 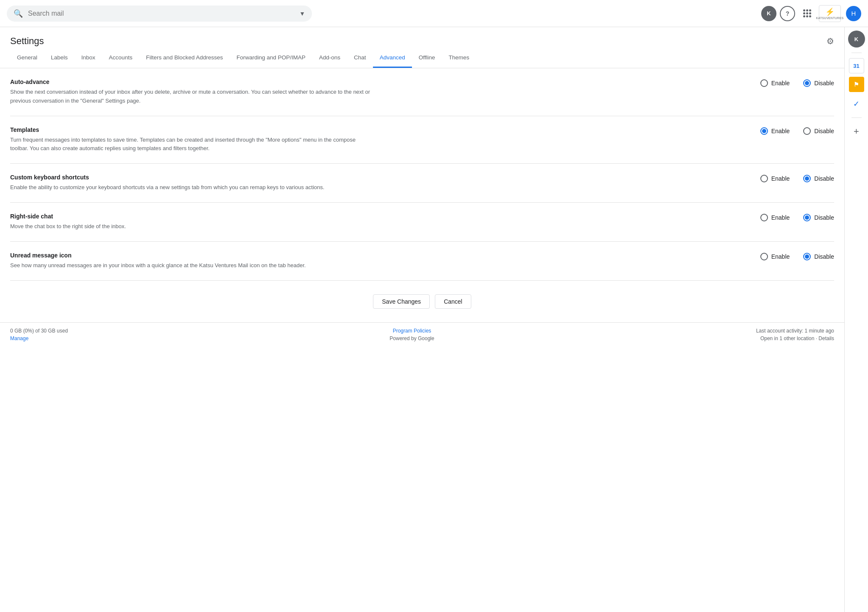 What do you see at coordinates (59, 58) in the screenshot?
I see `tab-labels: Labels` at bounding box center [59, 58].